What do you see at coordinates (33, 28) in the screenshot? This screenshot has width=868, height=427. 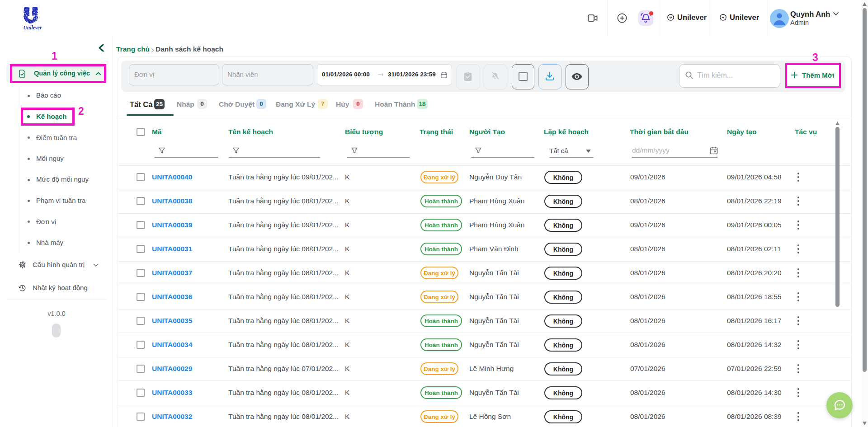 I see `svg-text: Unilever` at bounding box center [33, 28].